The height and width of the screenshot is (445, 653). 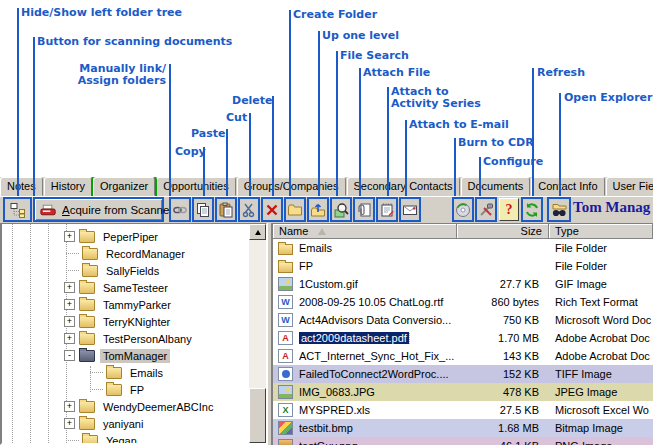 What do you see at coordinates (118, 210) in the screenshot?
I see `acquire-from-scanner-label: Acquire from Scanner` at bounding box center [118, 210].